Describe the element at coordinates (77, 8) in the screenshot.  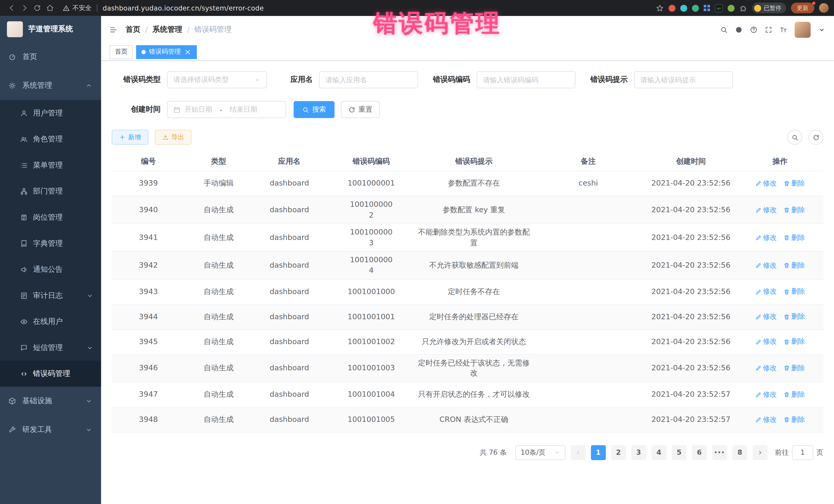
I see `security-indicator: 不安全` at that location.